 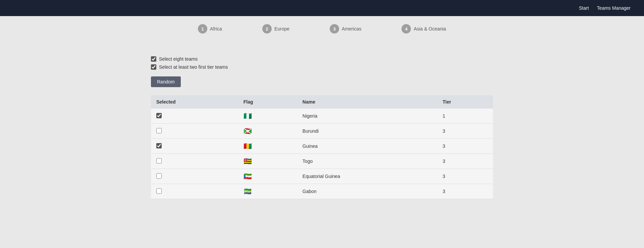 What do you see at coordinates (166, 82) in the screenshot?
I see `random-button: Random` at bounding box center [166, 82].